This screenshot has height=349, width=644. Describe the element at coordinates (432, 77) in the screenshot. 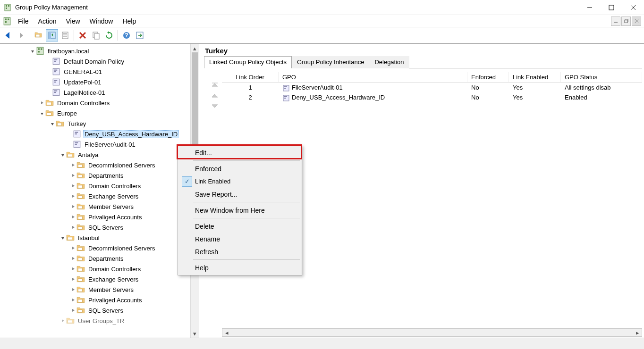

I see `grid-header: Link Order GPO Enforced Link Enabled GPO…` at that location.